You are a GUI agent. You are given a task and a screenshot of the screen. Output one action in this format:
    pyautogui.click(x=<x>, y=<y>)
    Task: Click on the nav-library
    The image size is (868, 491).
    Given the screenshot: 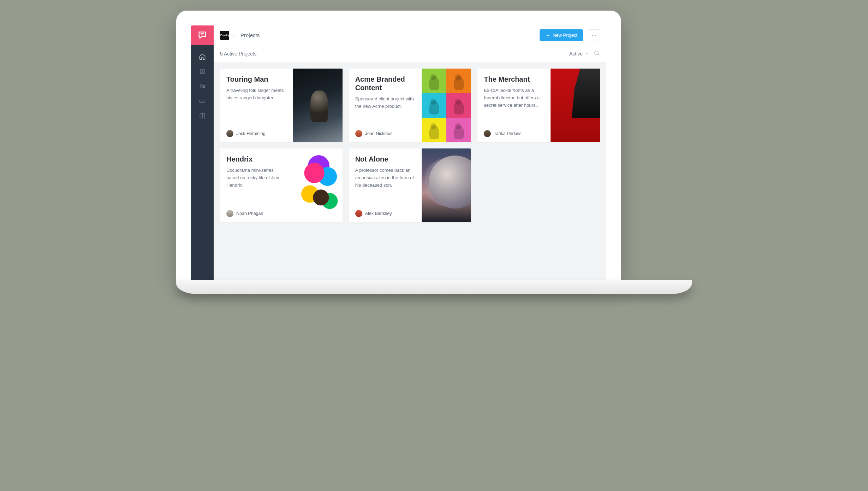 What is the action you would take?
    pyautogui.click(x=202, y=116)
    